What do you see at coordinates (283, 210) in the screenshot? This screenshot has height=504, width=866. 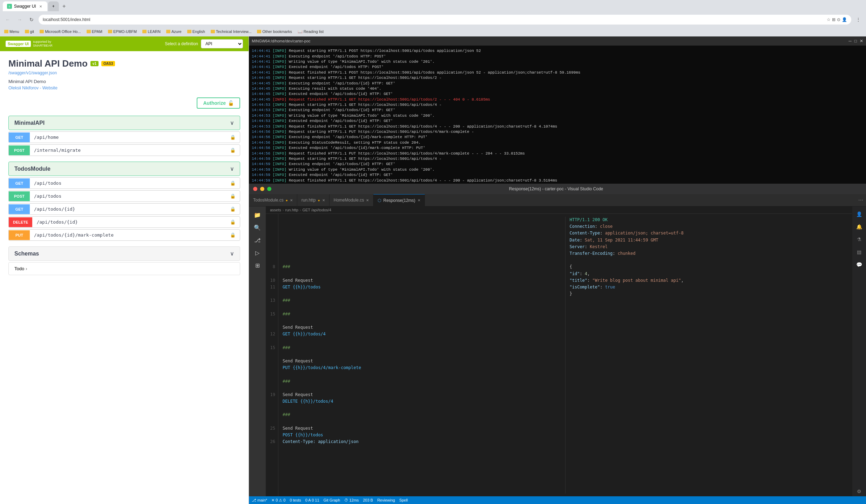 I see `breadcrumb-sep1: ›` at bounding box center [283, 210].